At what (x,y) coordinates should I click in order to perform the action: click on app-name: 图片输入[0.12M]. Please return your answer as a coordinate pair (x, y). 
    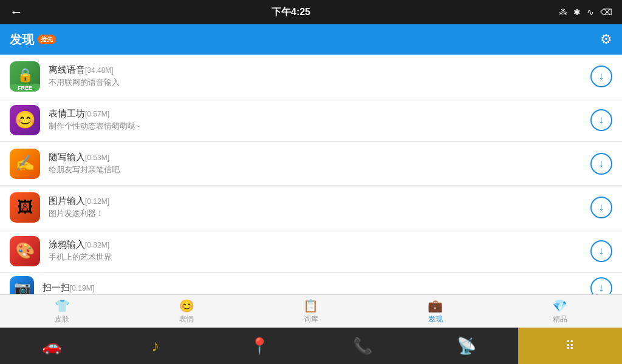
    Looking at the image, I should click on (320, 201).